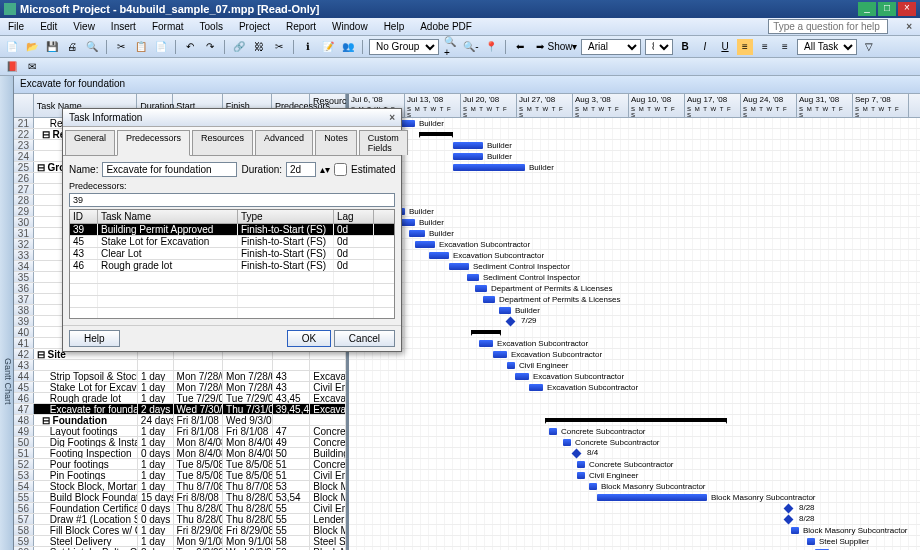 Image resolution: width=920 pixels, height=550 pixels. Describe the element at coordinates (887, 9) in the screenshot. I see `maximize-button: □` at that location.